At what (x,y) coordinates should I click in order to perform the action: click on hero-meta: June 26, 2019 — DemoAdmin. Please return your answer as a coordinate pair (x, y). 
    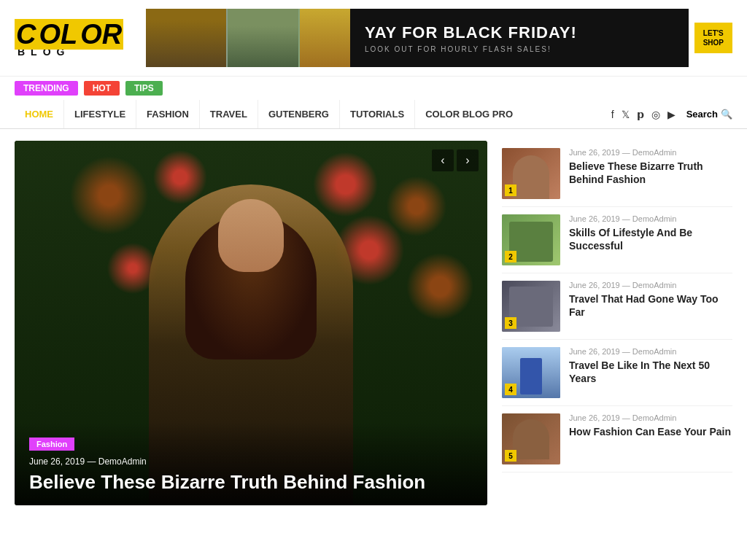
    Looking at the image, I should click on (251, 462).